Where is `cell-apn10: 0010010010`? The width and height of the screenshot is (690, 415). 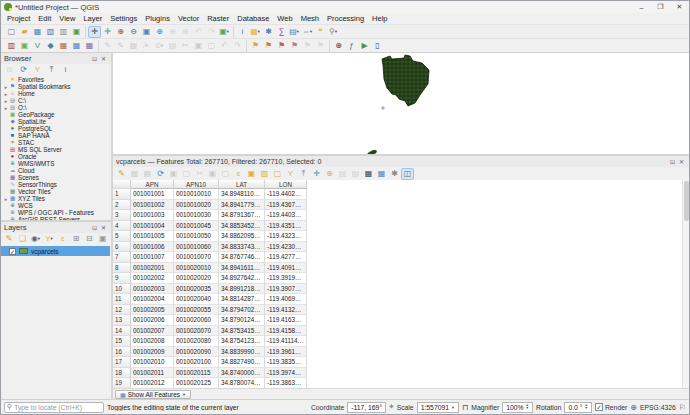 cell-apn10: 0010010010 is located at coordinates (196, 194).